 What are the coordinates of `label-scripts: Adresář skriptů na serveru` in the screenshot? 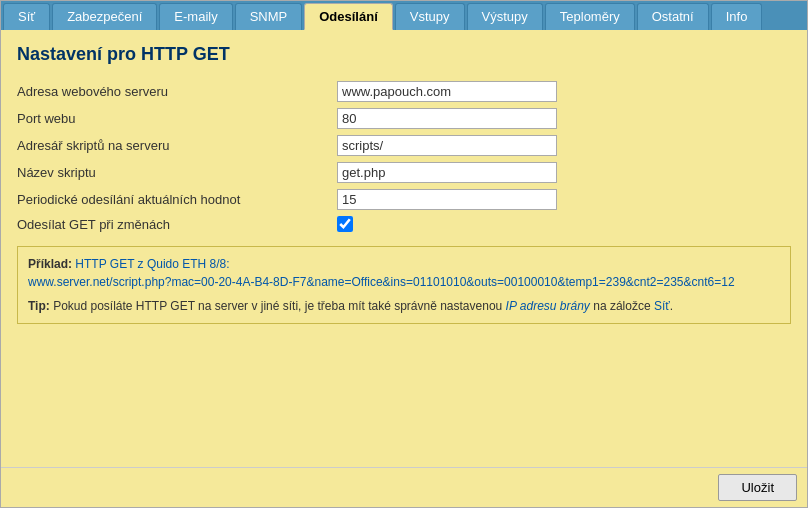 It's located at (177, 146).